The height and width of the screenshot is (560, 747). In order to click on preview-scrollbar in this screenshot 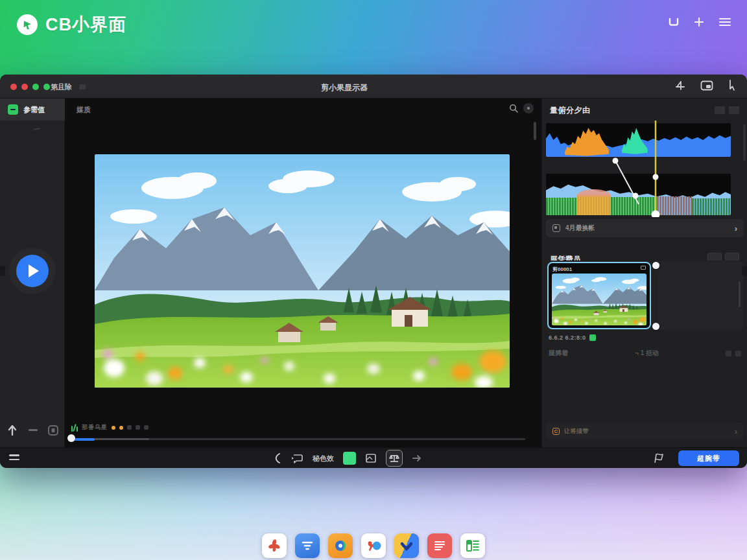, I will do `click(535, 131)`.